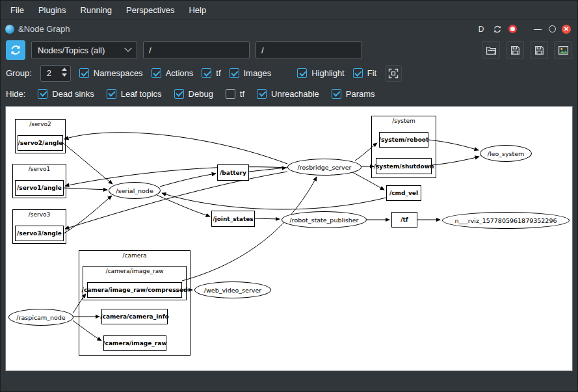  I want to click on detach-button: D, so click(481, 29).